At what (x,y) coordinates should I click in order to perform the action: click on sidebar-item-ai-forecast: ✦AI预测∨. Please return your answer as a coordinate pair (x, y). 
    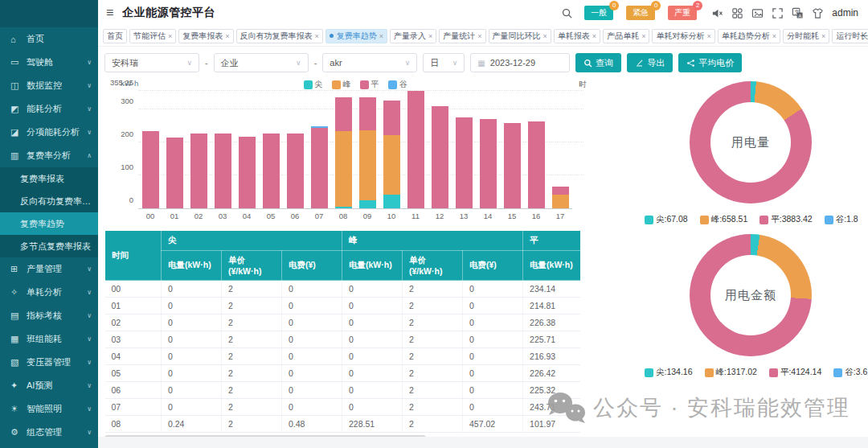
    Looking at the image, I should click on (49, 386).